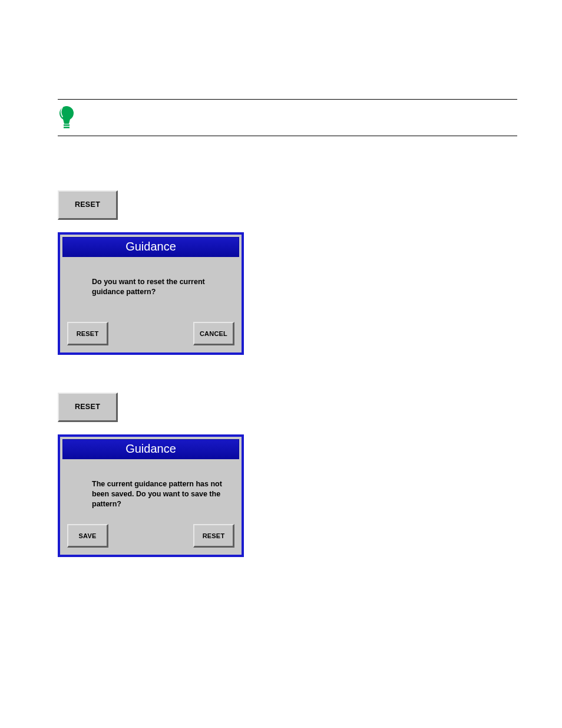 The height and width of the screenshot is (728, 562). I want to click on cancel-button: CANCEL, so click(214, 334).